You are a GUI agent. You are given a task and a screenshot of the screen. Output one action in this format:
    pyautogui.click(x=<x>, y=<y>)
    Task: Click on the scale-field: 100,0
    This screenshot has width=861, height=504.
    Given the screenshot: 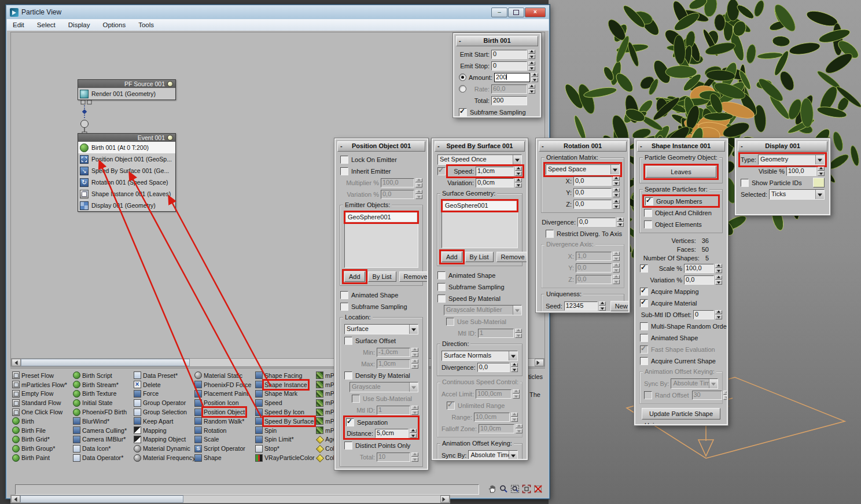 What is the action you would take?
    pyautogui.click(x=699, y=268)
    